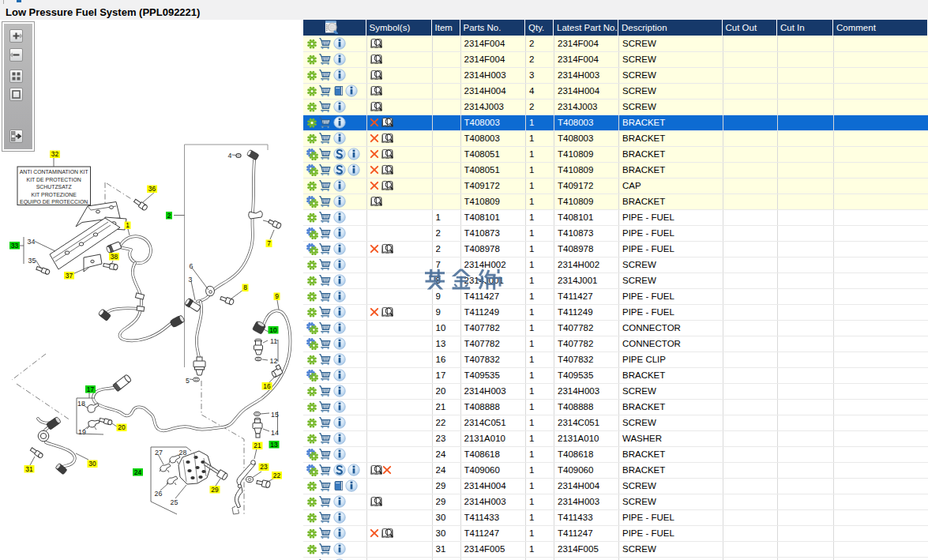 Image resolution: width=928 pixels, height=560 pixels. Describe the element at coordinates (32, 242) in the screenshot. I see `svg-text: 34` at that location.